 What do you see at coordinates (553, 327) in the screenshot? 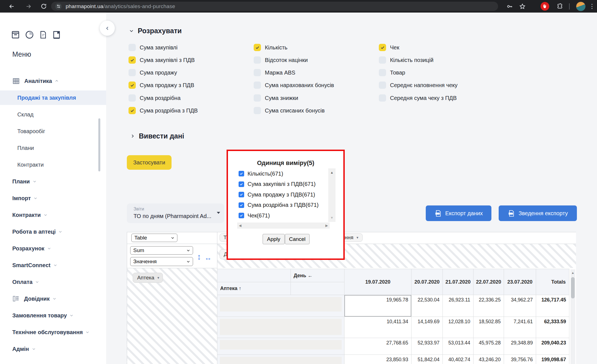
I see `total-cell: 62,333.59` at bounding box center [553, 327].